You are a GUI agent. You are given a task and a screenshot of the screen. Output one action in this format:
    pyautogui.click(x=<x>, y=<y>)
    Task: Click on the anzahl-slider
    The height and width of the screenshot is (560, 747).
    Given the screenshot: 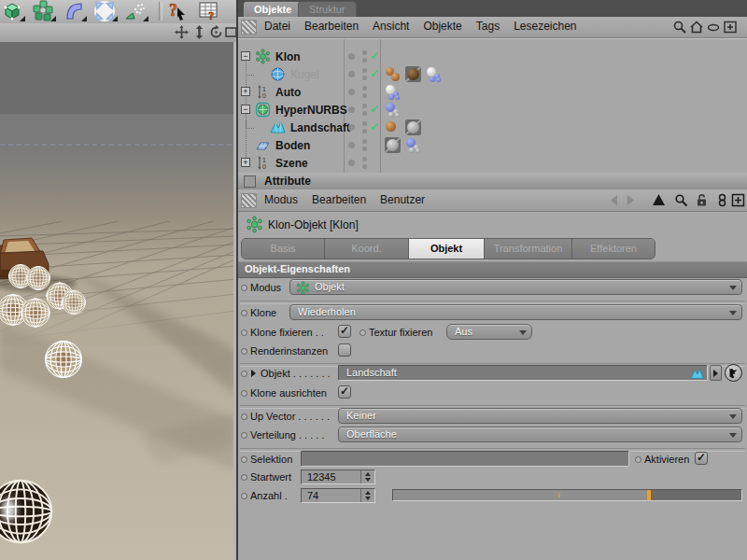 What is the action you would take?
    pyautogui.click(x=568, y=495)
    